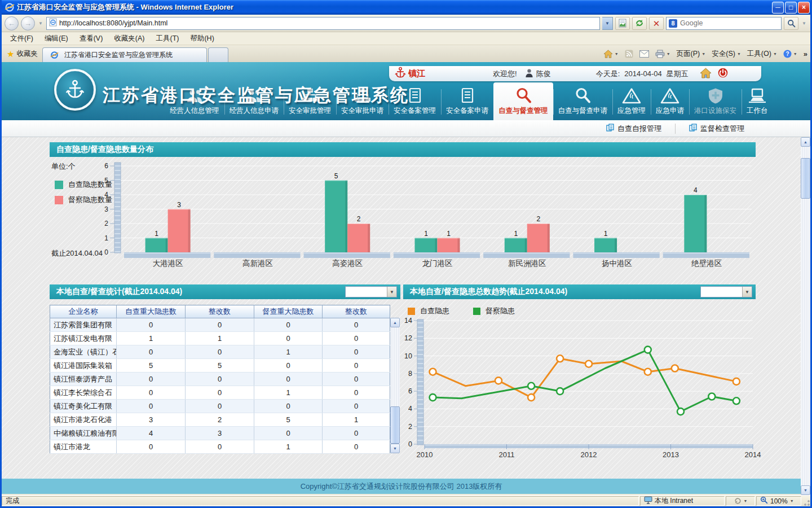  What do you see at coordinates (632, 111) in the screenshot?
I see `nav-item-label: 应急管理` at bounding box center [632, 111].